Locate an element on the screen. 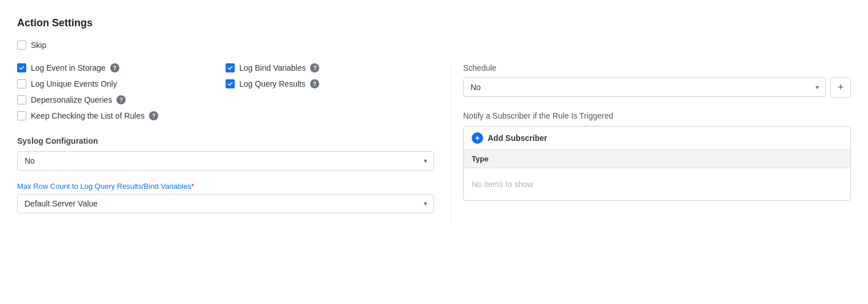 The height and width of the screenshot is (304, 868). page-title: Action Settings is located at coordinates (434, 23).